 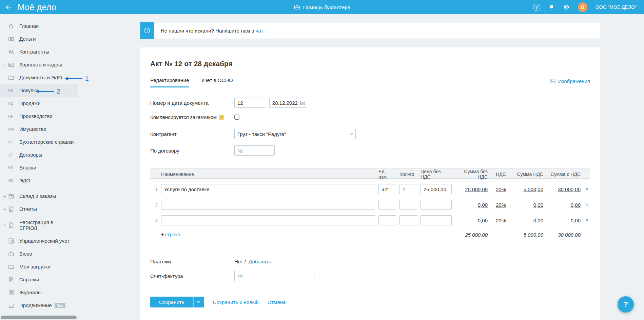 What do you see at coordinates (8, 7) in the screenshot?
I see `back-arrow-icon` at bounding box center [8, 7].